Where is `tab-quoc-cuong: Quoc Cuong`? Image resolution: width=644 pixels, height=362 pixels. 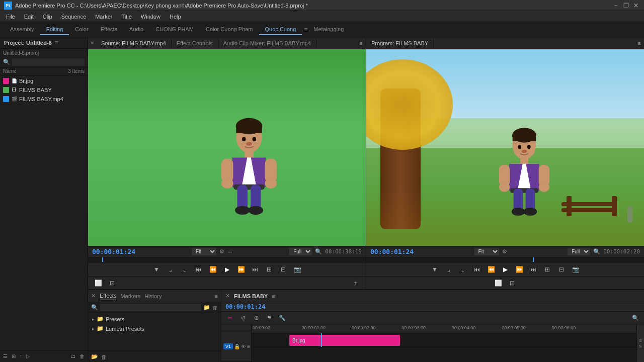 tab-quoc-cuong: Quoc Cuong is located at coordinates (281, 30).